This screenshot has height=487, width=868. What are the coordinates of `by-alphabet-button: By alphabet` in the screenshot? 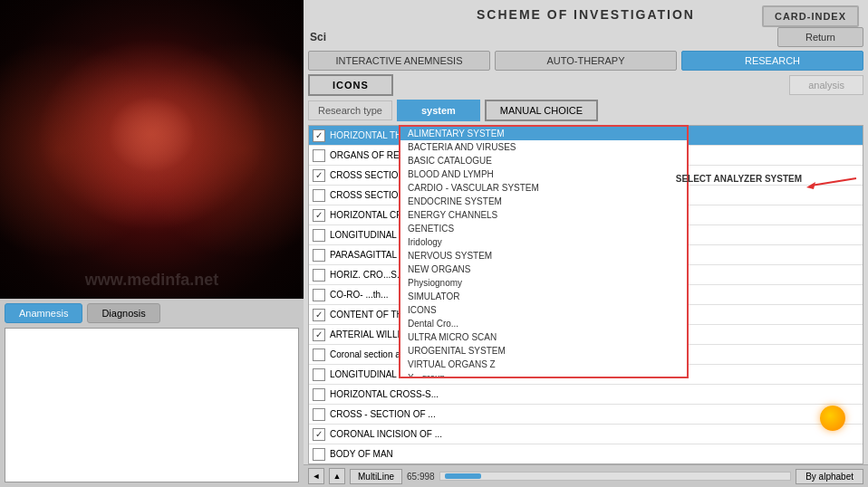 It's located at (830, 476).